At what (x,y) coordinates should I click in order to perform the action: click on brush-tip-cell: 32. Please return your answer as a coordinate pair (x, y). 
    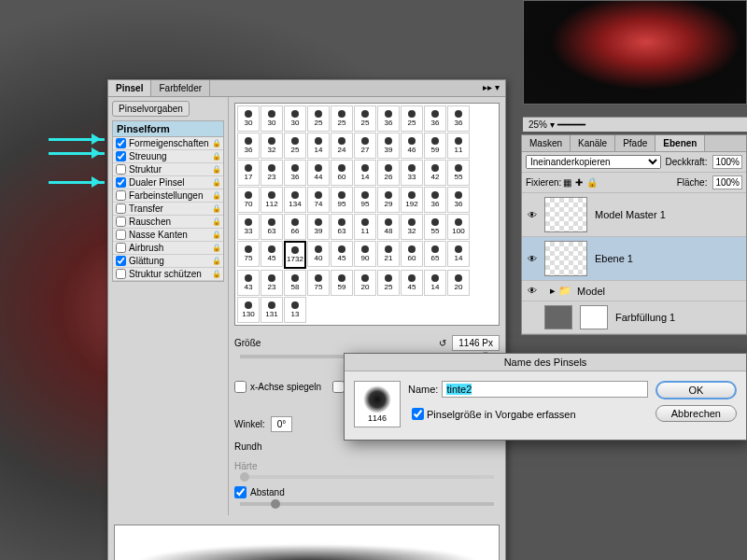
    Looking at the image, I should click on (272, 146).